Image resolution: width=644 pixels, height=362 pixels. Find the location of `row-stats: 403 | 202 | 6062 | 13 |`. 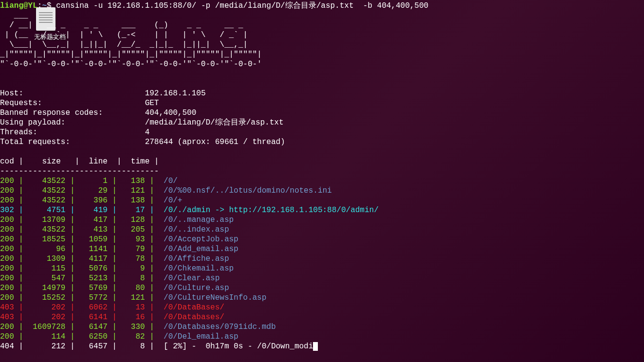

row-stats: 403 | 202 | 6062 | 13 | is located at coordinates (82, 308).